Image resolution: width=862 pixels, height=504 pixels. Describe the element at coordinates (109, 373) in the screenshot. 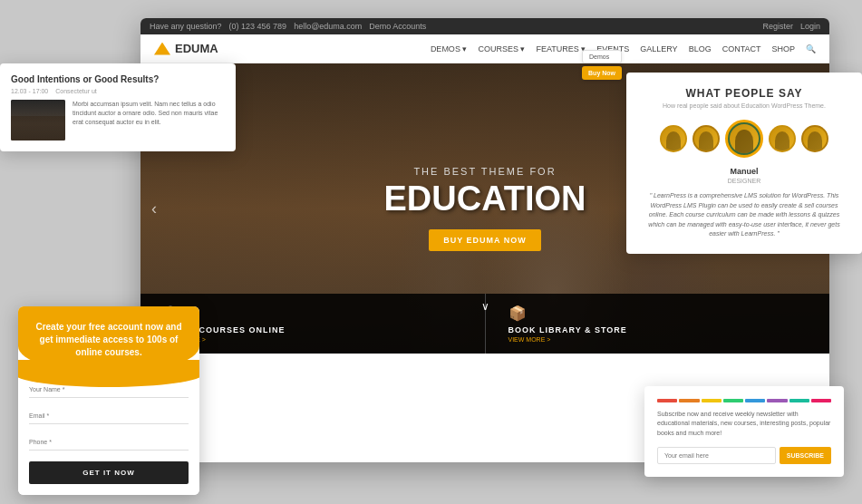

I see `form-header-shape` at that location.